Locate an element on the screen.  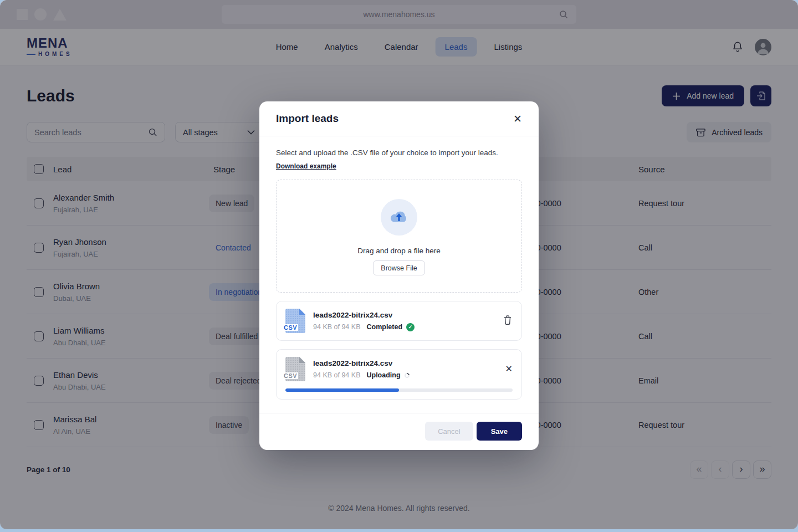
check-circle-icon: ✓ is located at coordinates (410, 327).